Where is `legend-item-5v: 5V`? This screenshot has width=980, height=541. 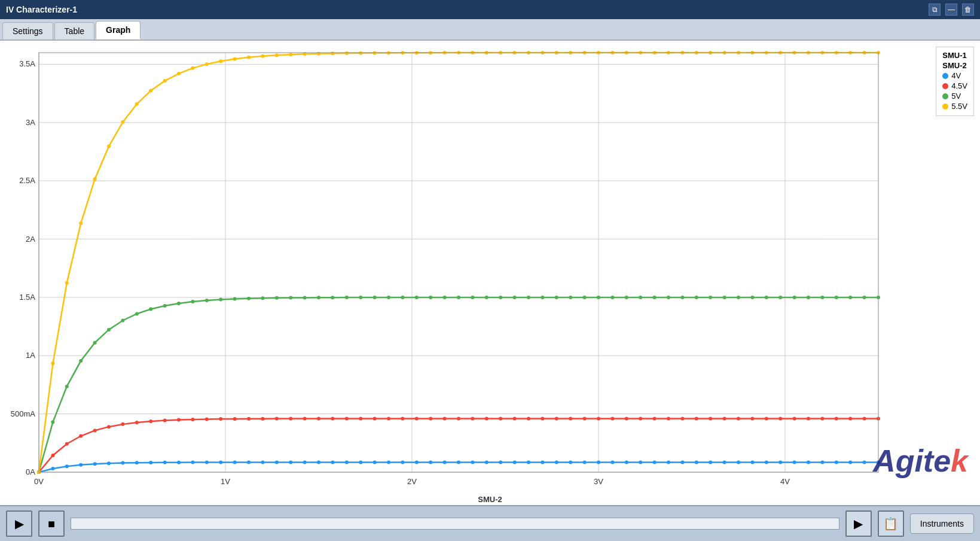
legend-item-5v: 5V is located at coordinates (955, 96).